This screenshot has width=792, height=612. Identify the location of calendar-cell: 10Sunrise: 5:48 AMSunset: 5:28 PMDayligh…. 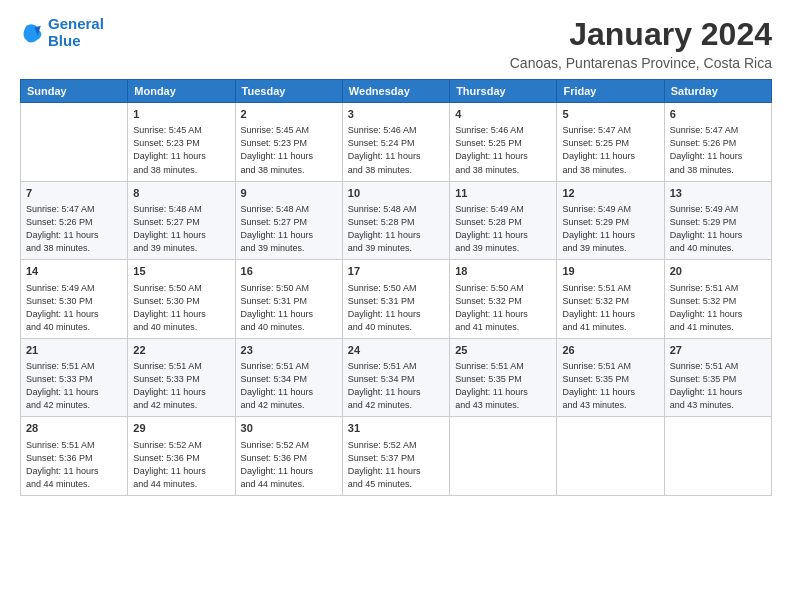
(396, 220).